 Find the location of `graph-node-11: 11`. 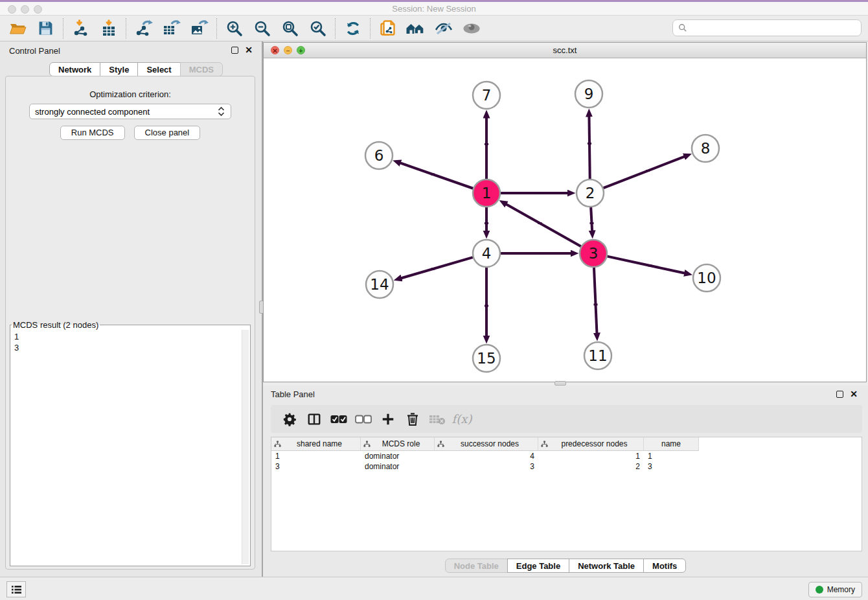

graph-node-11: 11 is located at coordinates (598, 356).